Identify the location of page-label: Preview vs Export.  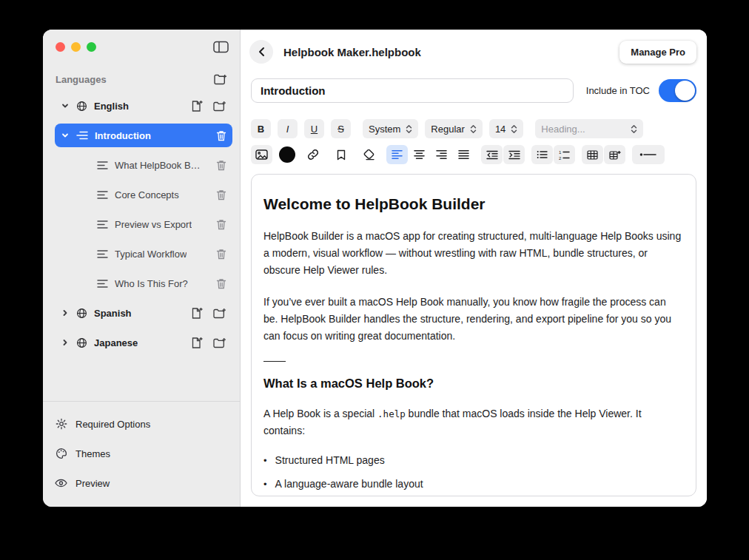
(153, 225).